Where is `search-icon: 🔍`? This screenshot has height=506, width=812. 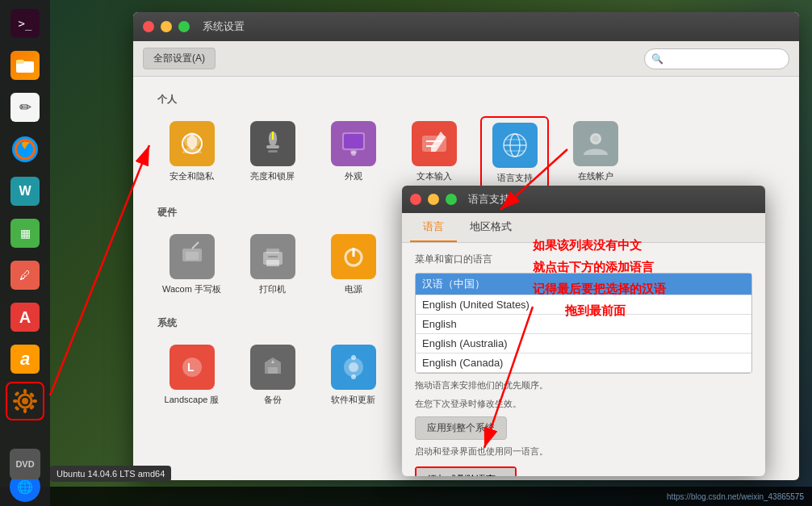 search-icon: 🔍 is located at coordinates (657, 59).